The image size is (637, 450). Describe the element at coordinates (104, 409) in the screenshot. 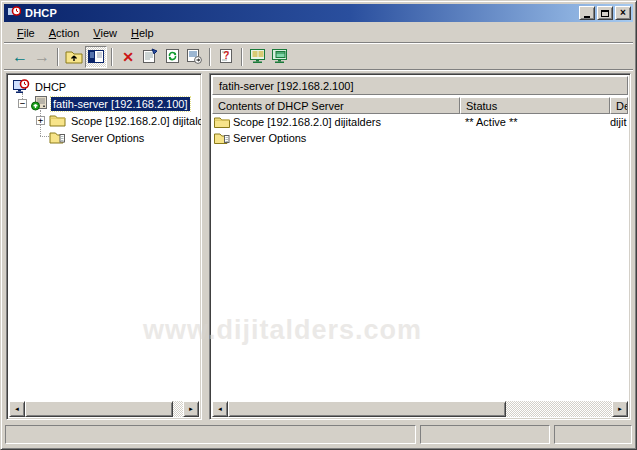

I see `tree-horizontal-scrollbar: ◄ ►` at that location.